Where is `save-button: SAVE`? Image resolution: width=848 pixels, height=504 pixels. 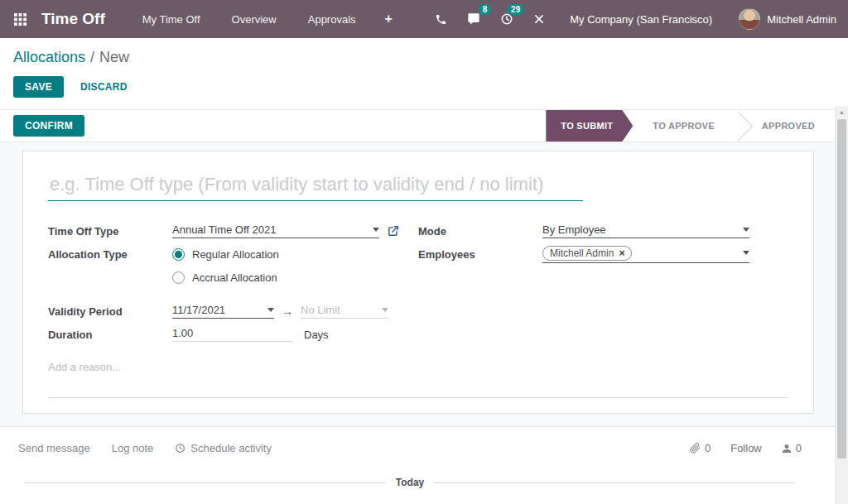
save-button: SAVE is located at coordinates (38, 87).